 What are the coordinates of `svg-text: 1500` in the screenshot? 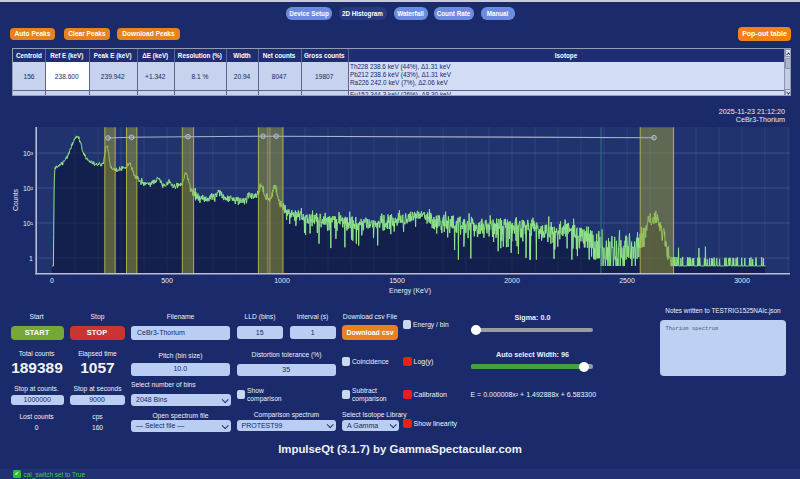 It's located at (397, 280).